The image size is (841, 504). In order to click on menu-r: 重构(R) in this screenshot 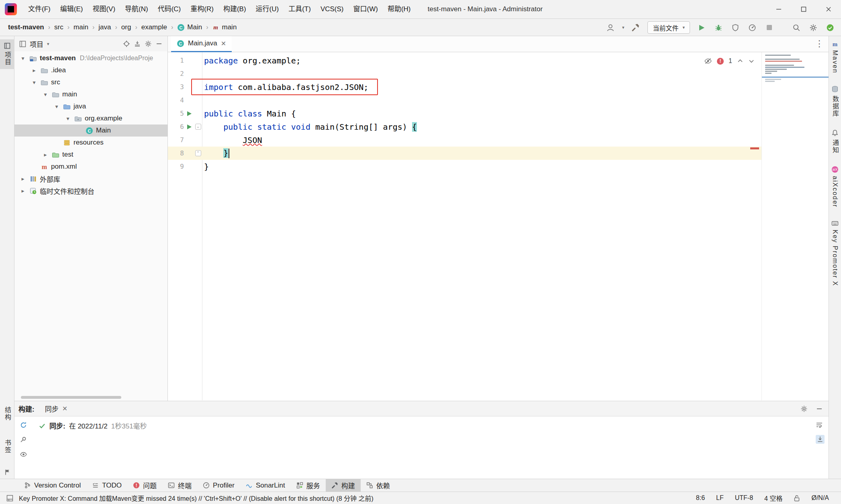, I will do `click(202, 9)`.